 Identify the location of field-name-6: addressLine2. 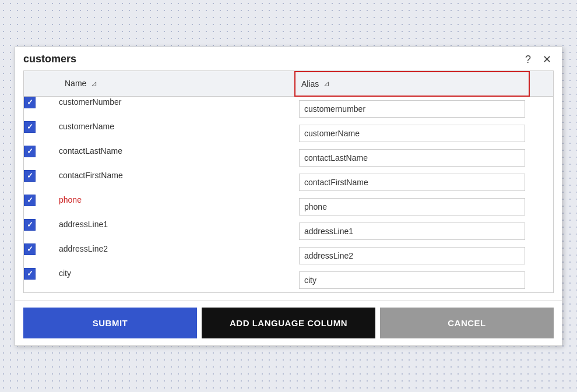
(83, 249).